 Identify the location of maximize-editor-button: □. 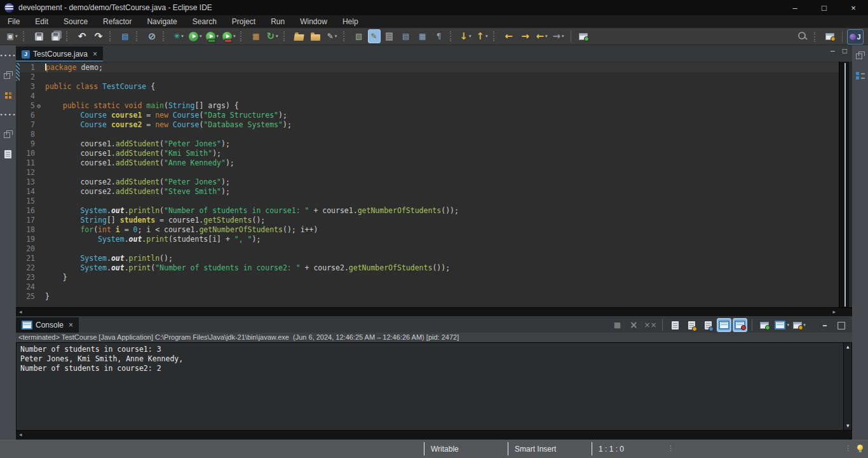
(845, 51).